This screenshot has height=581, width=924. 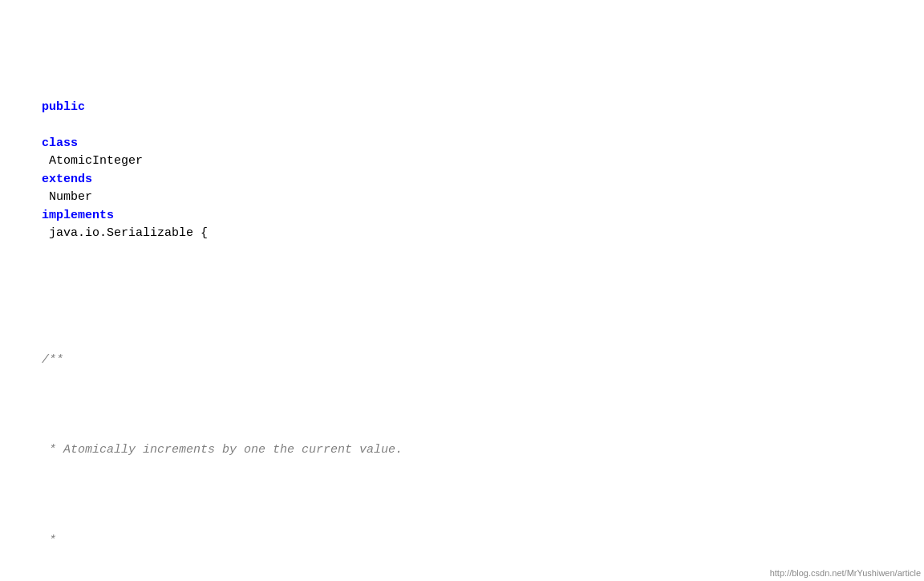 I want to click on comment-empty: *, so click(x=49, y=541).